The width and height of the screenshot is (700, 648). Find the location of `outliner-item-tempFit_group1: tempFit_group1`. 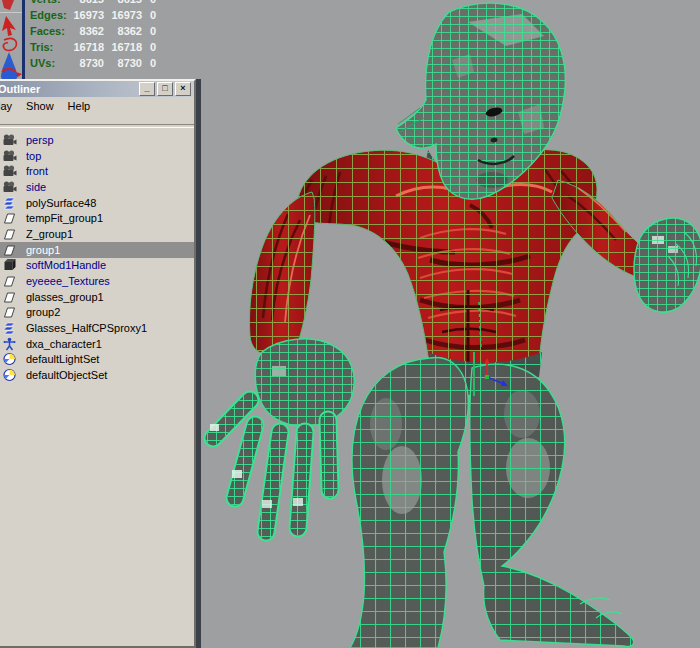

outliner-item-tempFit_group1: tempFit_group1 is located at coordinates (97, 218).